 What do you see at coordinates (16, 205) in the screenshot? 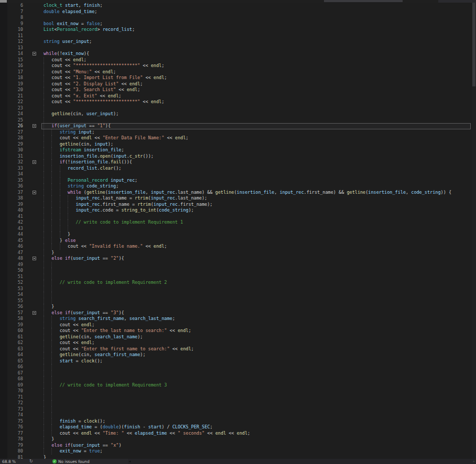
I see `line-number: 39` at bounding box center [16, 205].